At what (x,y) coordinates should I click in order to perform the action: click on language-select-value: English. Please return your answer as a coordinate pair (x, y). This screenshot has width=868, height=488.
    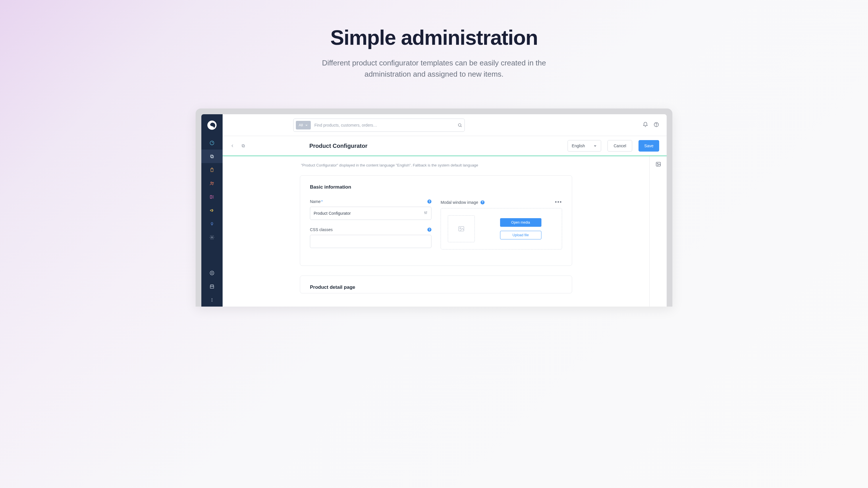
    Looking at the image, I should click on (578, 146).